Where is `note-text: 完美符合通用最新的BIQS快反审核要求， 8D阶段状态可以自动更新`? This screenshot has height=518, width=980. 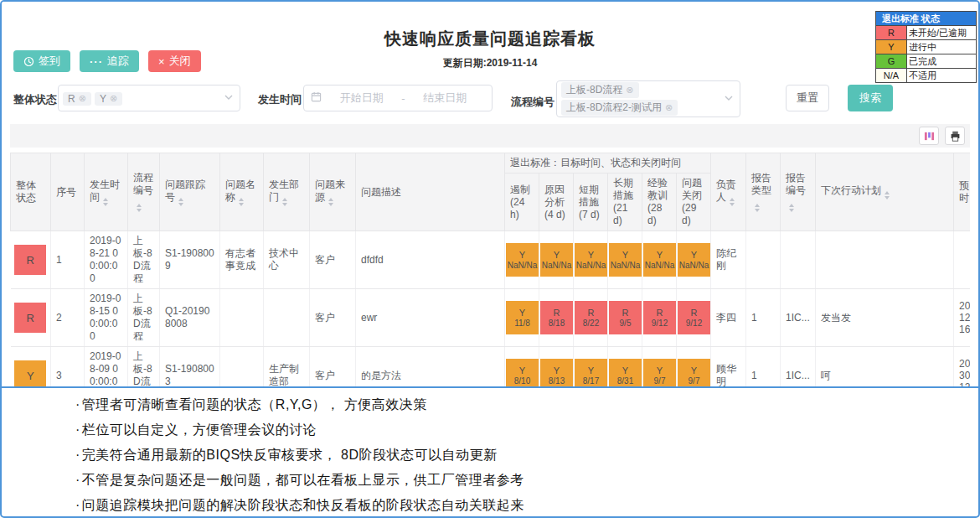
note-text: 完美符合通用最新的BIQS快反审核要求， 8D阶段状态可以自动更新 is located at coordinates (290, 454).